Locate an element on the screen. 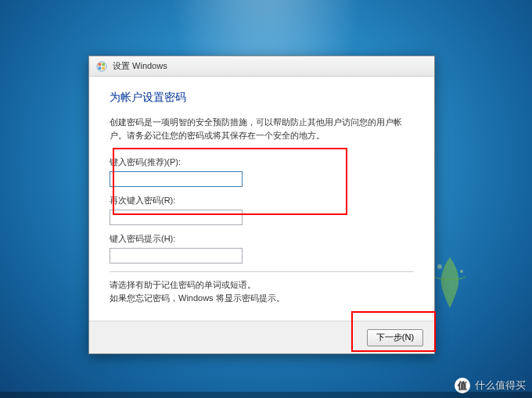  password-label: 键入密码(推荐)(P): is located at coordinates (261, 163).